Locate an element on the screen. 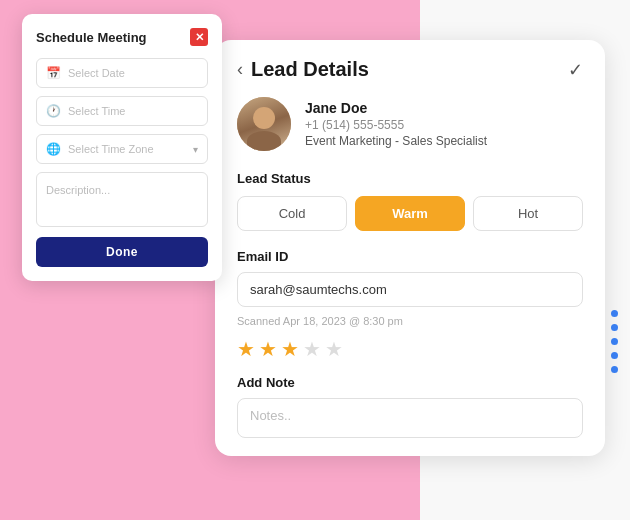 This screenshot has height=520, width=630. lead-status-label: Lead Status is located at coordinates (410, 178).